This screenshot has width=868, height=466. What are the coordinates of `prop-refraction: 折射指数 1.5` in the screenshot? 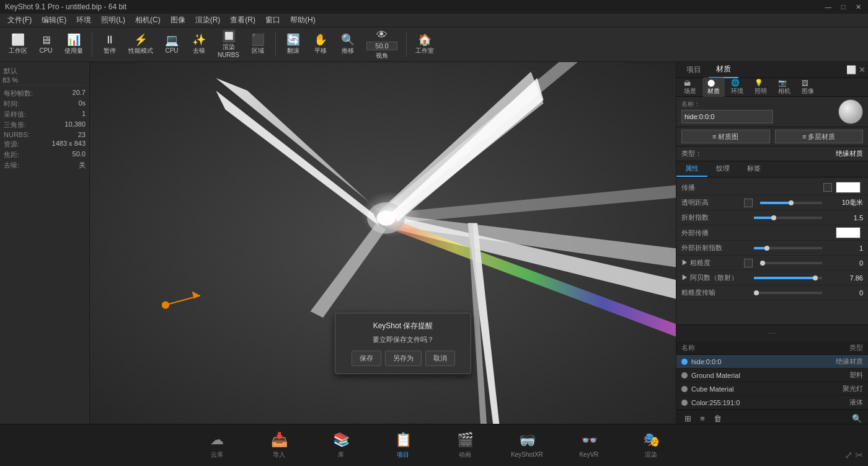 It's located at (773, 218).